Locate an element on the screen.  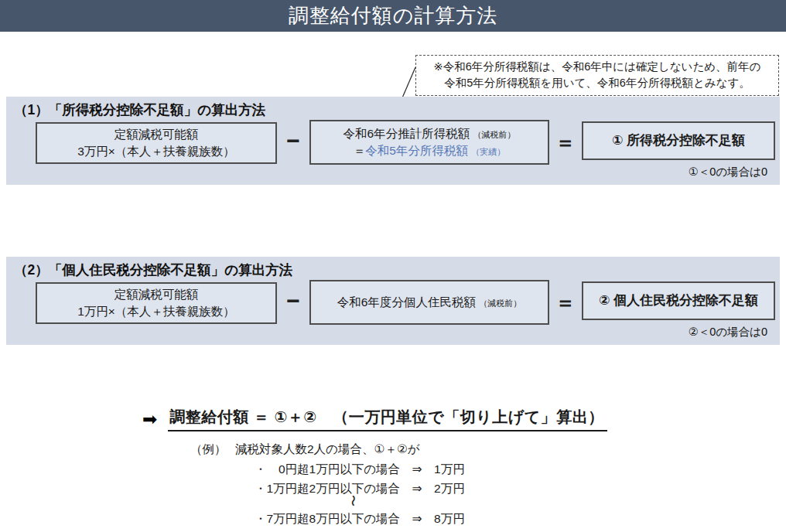
example-intro: 減税対象人数2人の場合、①＋②が is located at coordinates (328, 450).